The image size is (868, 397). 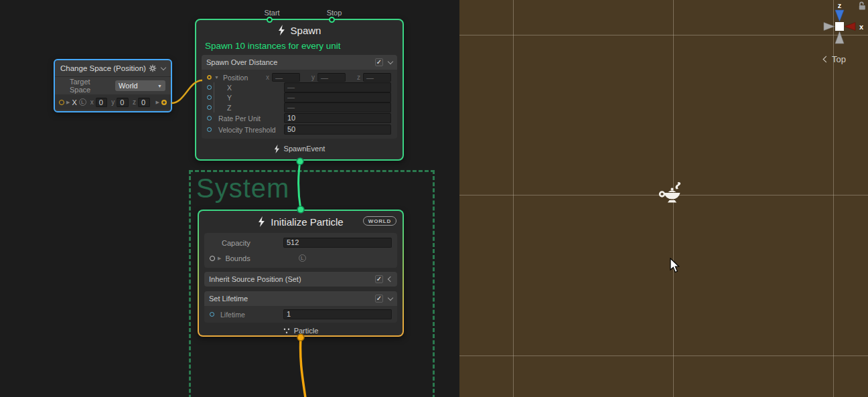 I want to click on system-group-label: System, so click(x=312, y=187).